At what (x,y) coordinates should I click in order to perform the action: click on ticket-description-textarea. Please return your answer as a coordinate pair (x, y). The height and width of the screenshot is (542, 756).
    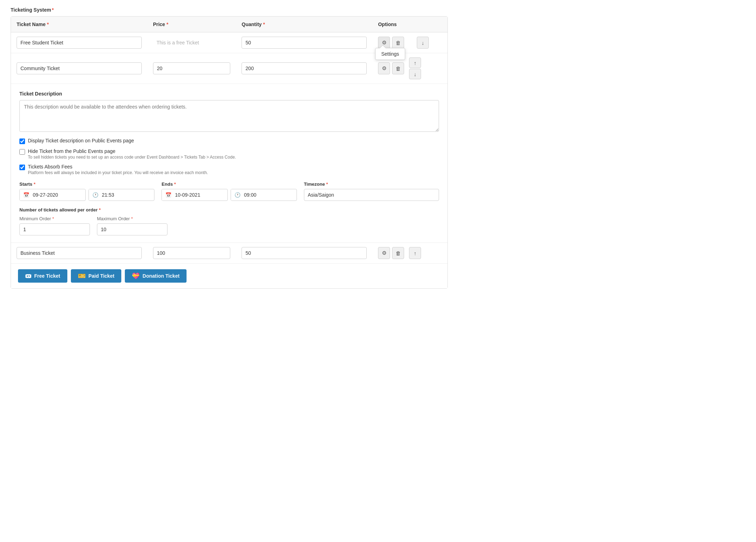
    Looking at the image, I should click on (229, 116).